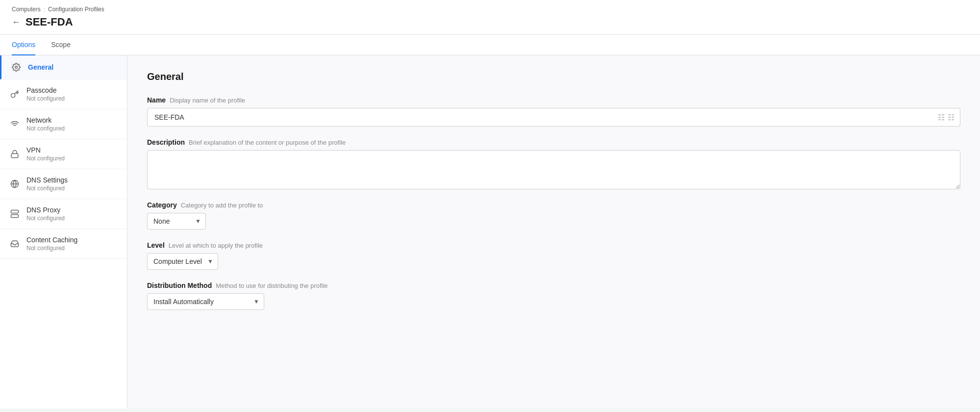  I want to click on sidebar-dns-settings-text: DNS Settings Not configured, so click(47, 184).